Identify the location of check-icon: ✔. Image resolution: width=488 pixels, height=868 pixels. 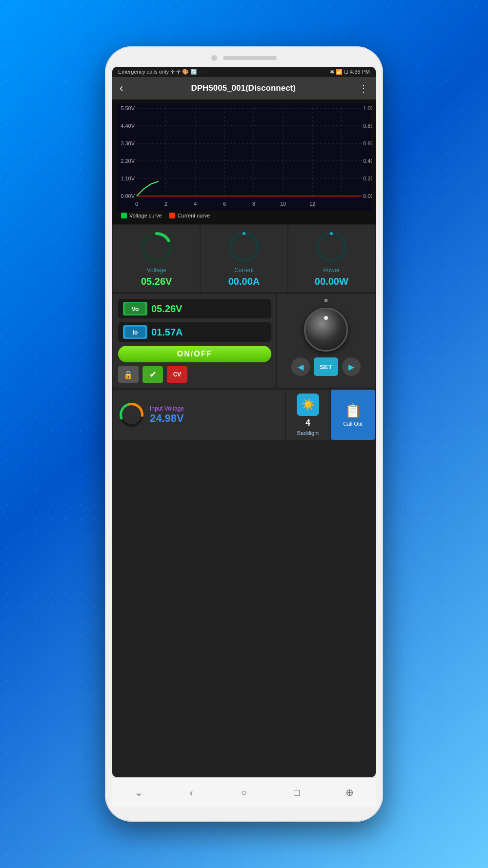
(153, 375).